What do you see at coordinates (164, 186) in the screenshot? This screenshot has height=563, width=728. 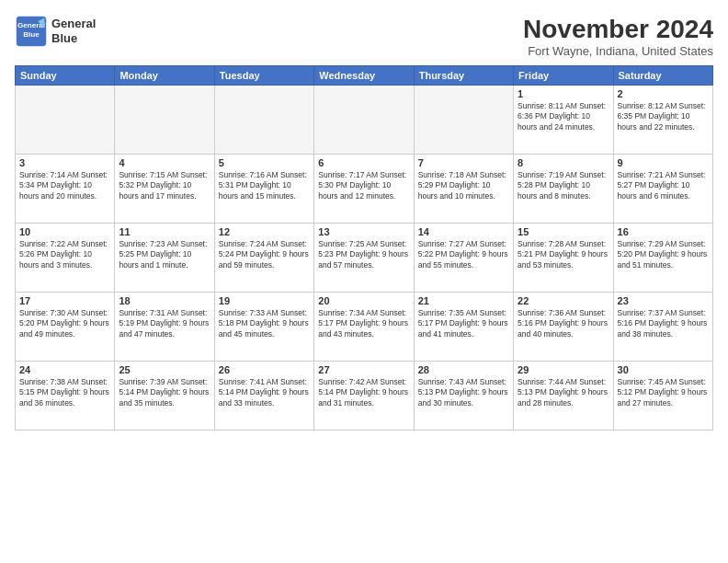 I see `day-info: Sunrise: 7:15 AM Sunset: 5:32 PM Dayligh…` at bounding box center [164, 186].